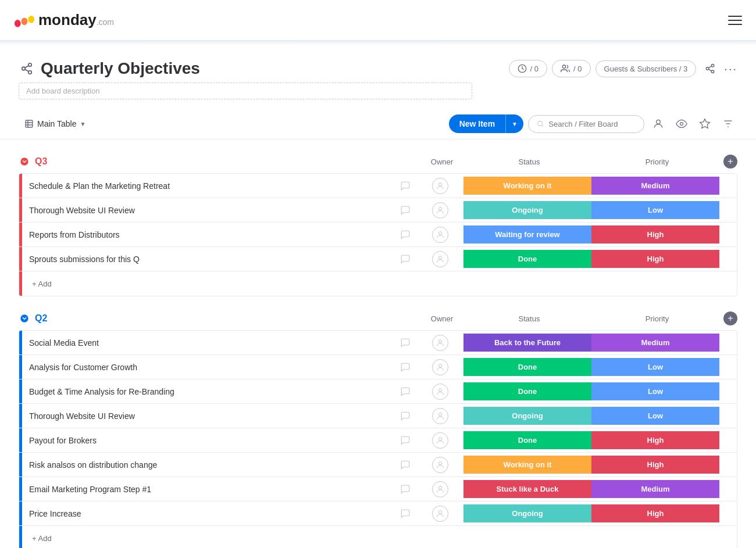 This screenshot has width=756, height=548. Describe the element at coordinates (208, 392) in the screenshot. I see `row-name: Budget & Time Analysis for Re-Branding` at that location.